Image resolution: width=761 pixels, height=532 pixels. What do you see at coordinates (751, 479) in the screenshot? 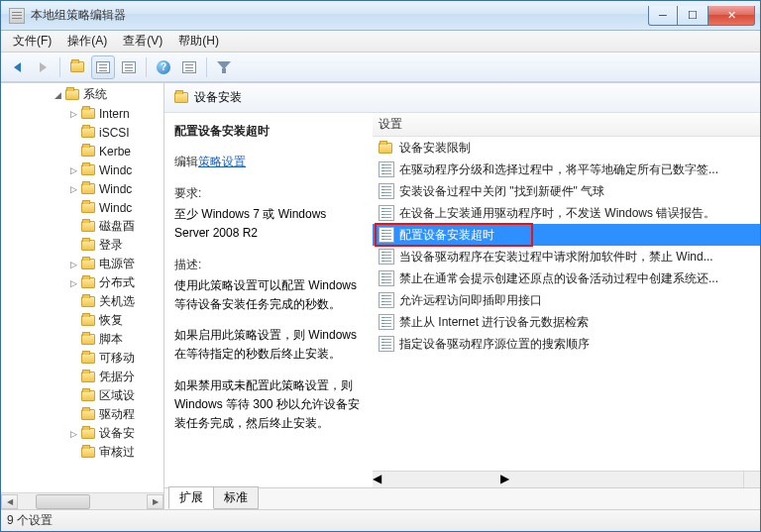
I see `scroll-corner` at bounding box center [751, 479].